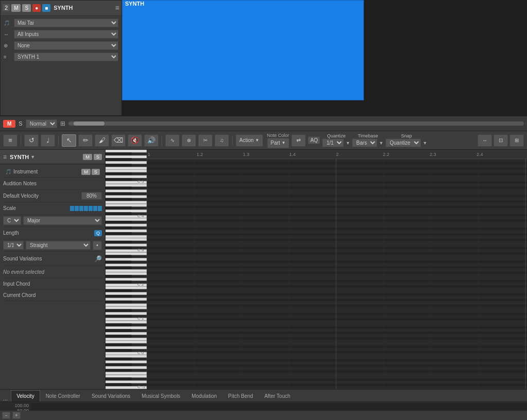 The image size is (527, 420). I want to click on tab-musical-symbols: Musical Symbols, so click(161, 396).